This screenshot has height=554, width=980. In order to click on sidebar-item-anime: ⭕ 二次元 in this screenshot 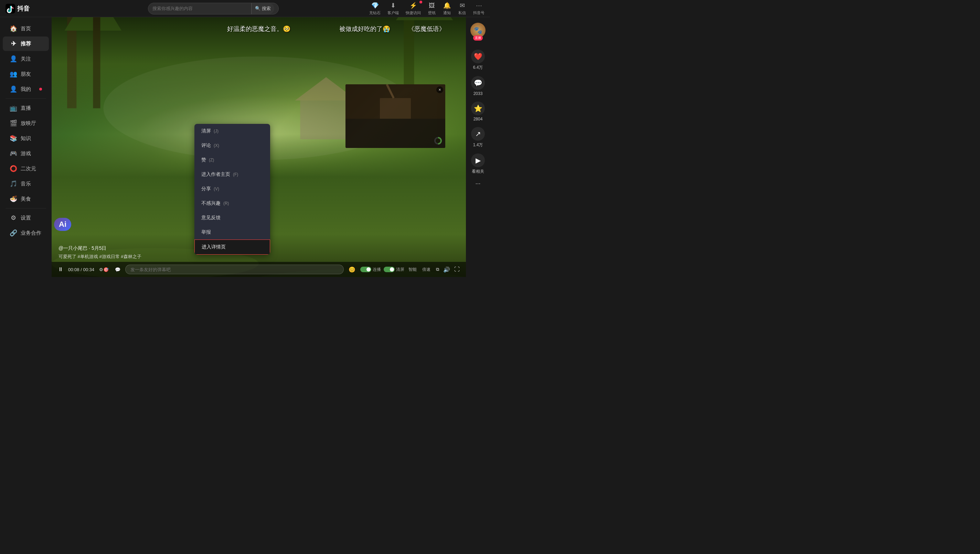, I will do `click(26, 169)`.